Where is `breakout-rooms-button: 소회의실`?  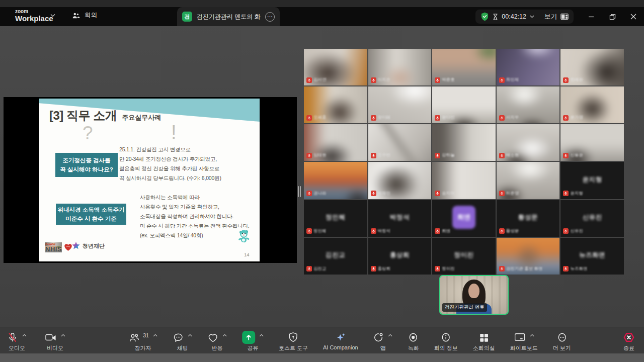 breakout-rooms-button: 소회의실 is located at coordinates (484, 340).